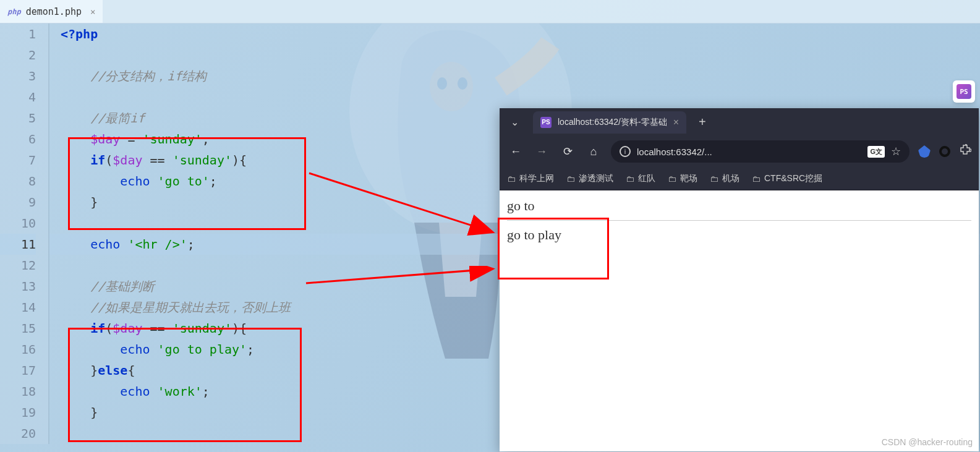 Image resolution: width=980 pixels, height=452 pixels. What do you see at coordinates (675, 152) in the screenshot?
I see `url-text: localhost:63342/...` at bounding box center [675, 152].